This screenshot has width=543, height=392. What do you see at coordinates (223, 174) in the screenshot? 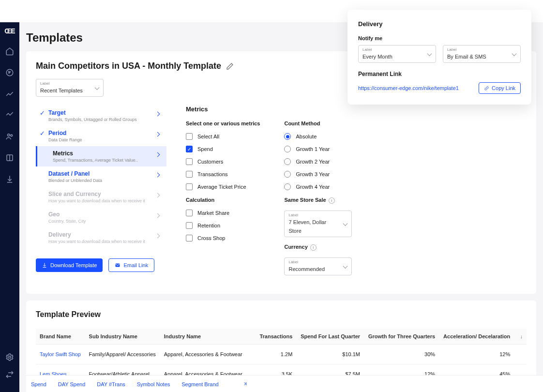
I see `metric-option-transactions: Transactions` at bounding box center [223, 174].